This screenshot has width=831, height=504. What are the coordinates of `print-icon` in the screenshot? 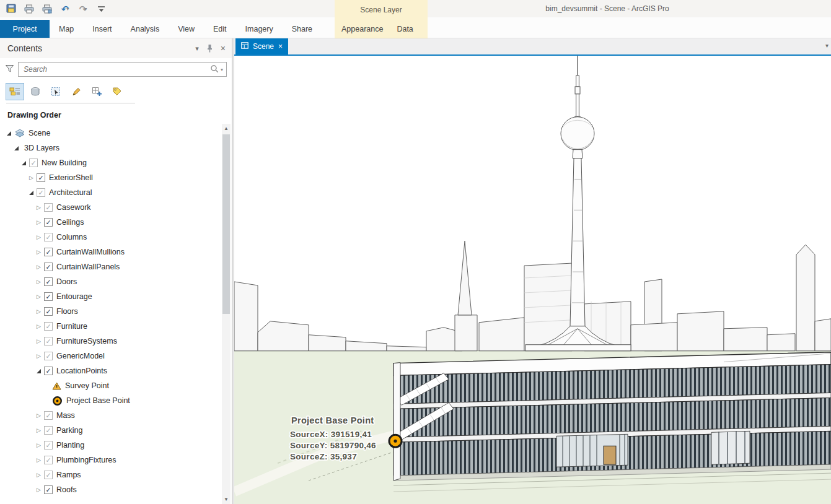 It's located at (29, 9).